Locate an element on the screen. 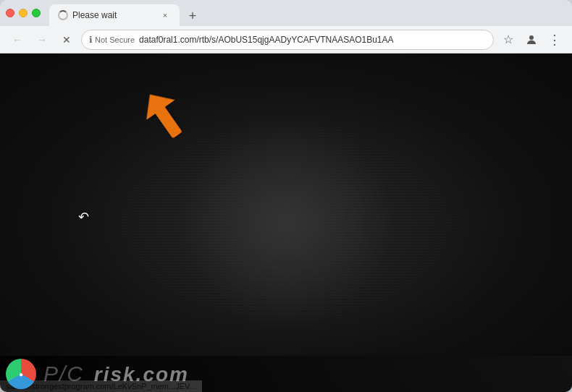  profile-icon is located at coordinates (531, 40).